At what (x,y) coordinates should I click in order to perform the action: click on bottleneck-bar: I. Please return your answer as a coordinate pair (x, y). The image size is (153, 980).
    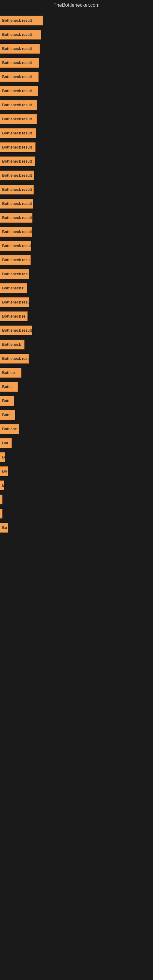
    Looking at the image, I should click on (1, 500).